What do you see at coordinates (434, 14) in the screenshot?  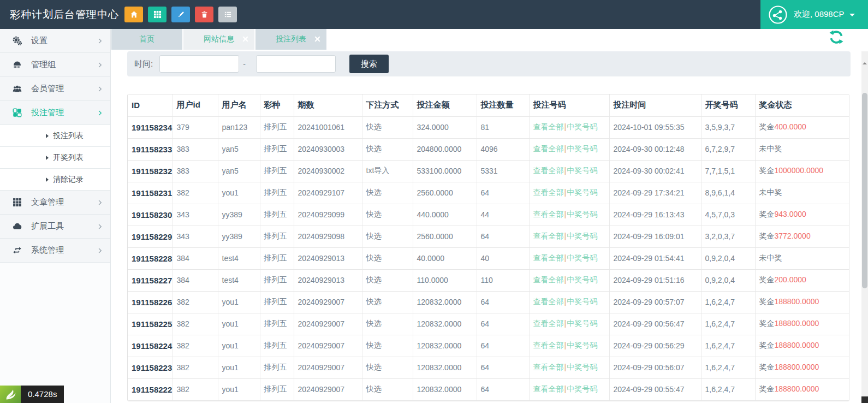 I see `top-navbar: 彩种计划后台管理中心 欢迎, 0898CP` at bounding box center [434, 14].